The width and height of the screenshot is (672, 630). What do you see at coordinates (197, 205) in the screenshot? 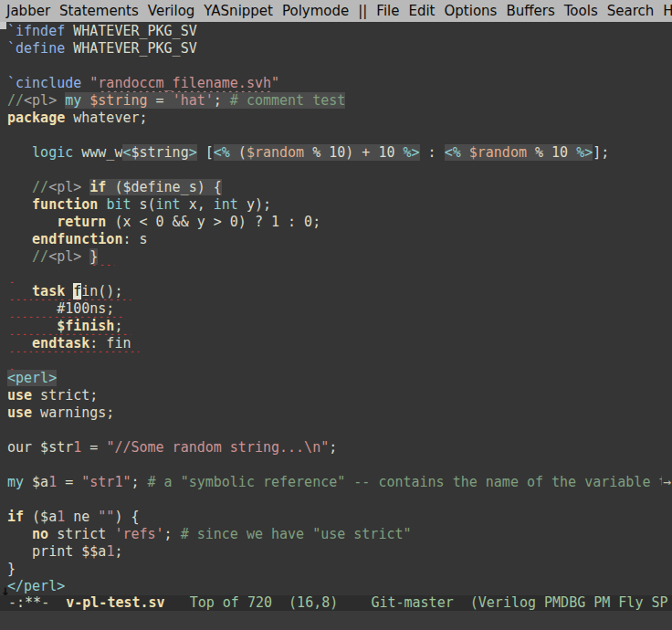
I see `code-token: x,` at bounding box center [197, 205].